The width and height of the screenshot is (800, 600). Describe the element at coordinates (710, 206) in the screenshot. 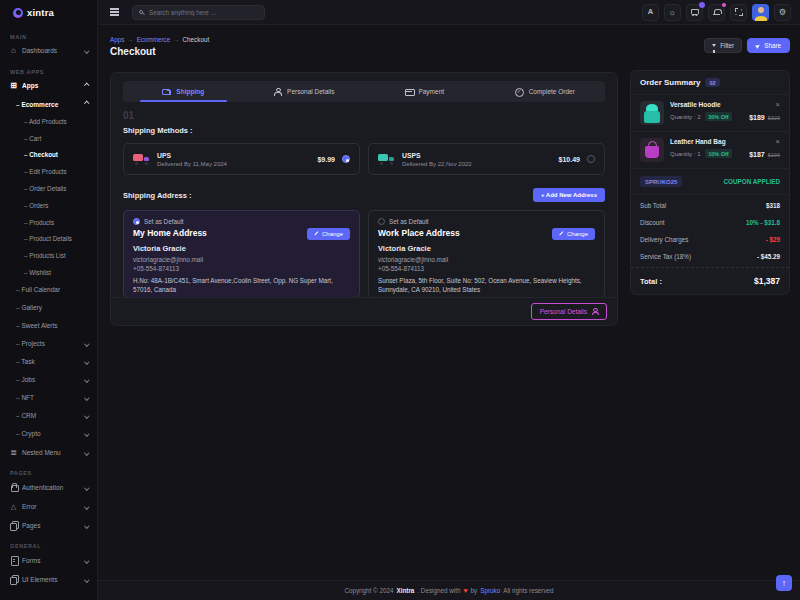

I see `summary-row: Sub Total $318` at that location.